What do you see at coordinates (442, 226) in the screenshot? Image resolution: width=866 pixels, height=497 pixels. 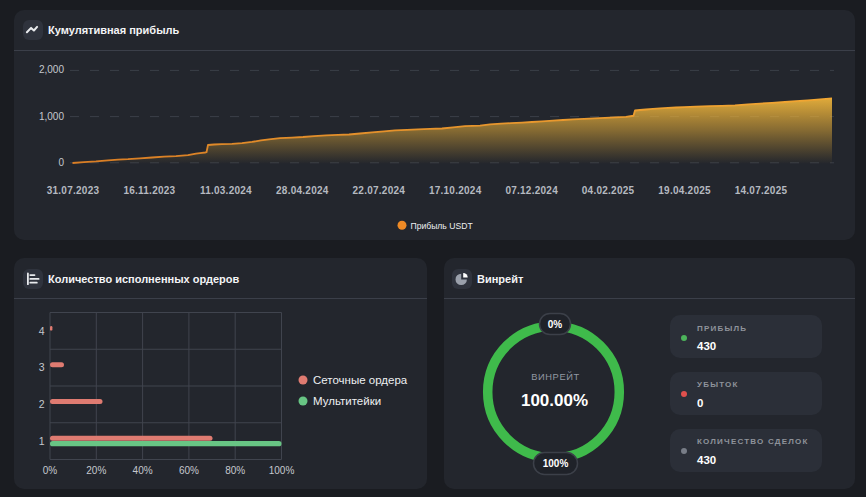 I see `svg-text: Прибыль USDT` at bounding box center [442, 226].